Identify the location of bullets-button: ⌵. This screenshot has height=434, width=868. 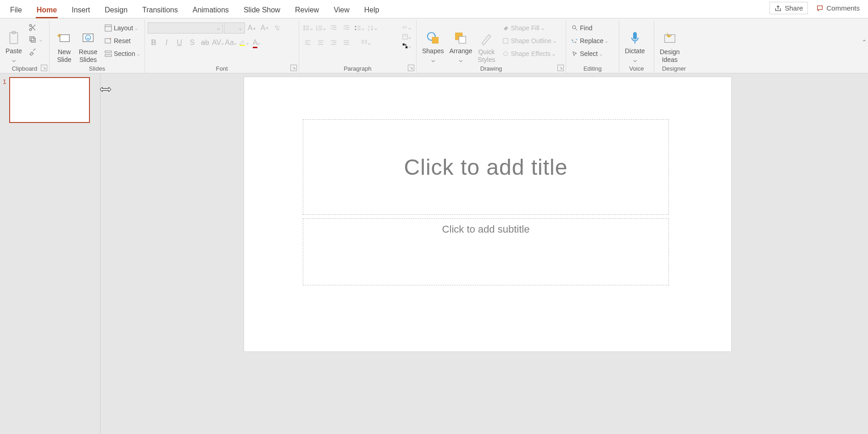
(308, 28).